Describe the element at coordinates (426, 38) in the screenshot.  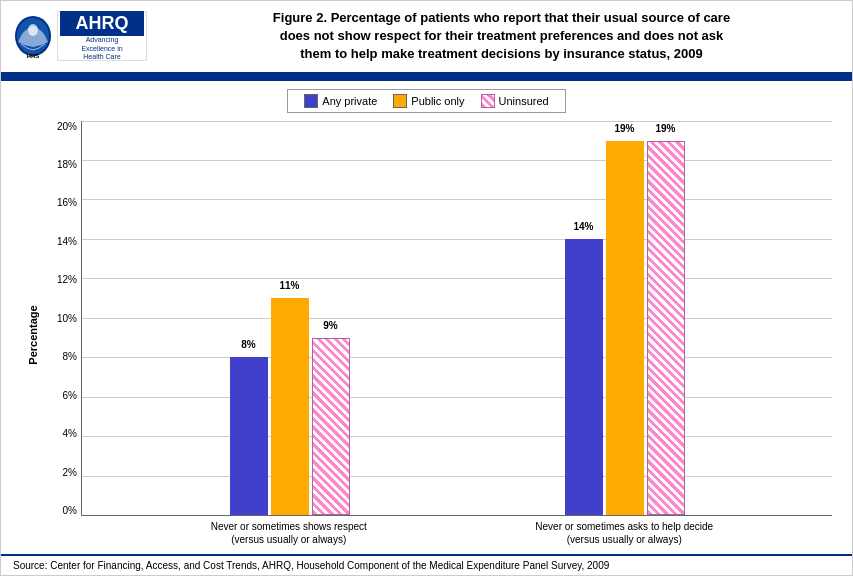
I see `header: HHS AHRQ Advancing Excellence in Health …` at that location.